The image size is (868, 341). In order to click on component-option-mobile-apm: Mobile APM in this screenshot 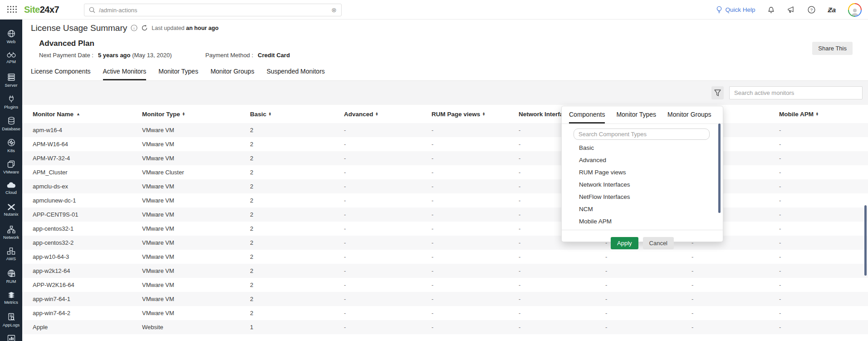, I will do `click(642, 222)`.